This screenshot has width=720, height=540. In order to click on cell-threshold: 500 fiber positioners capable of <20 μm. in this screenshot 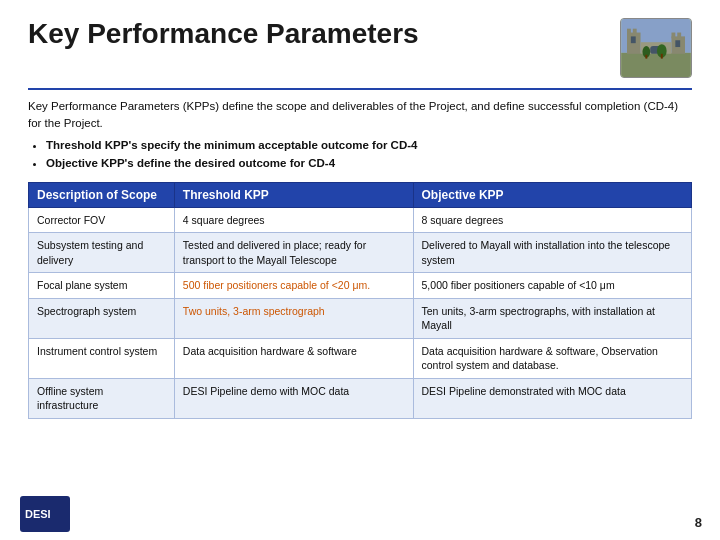, I will do `click(294, 286)`.